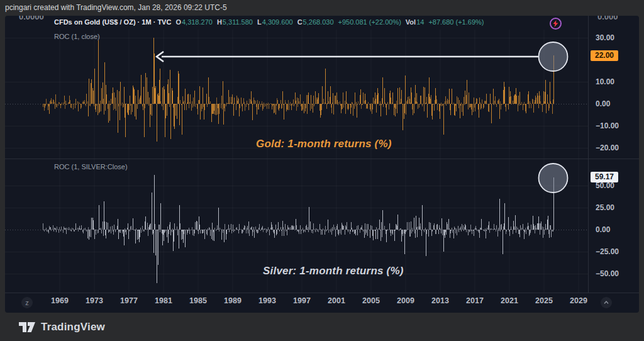 The image size is (644, 341). What do you see at coordinates (370, 22) in the screenshot?
I see `change-value: +950.081 (+22.00%)` at bounding box center [370, 22].